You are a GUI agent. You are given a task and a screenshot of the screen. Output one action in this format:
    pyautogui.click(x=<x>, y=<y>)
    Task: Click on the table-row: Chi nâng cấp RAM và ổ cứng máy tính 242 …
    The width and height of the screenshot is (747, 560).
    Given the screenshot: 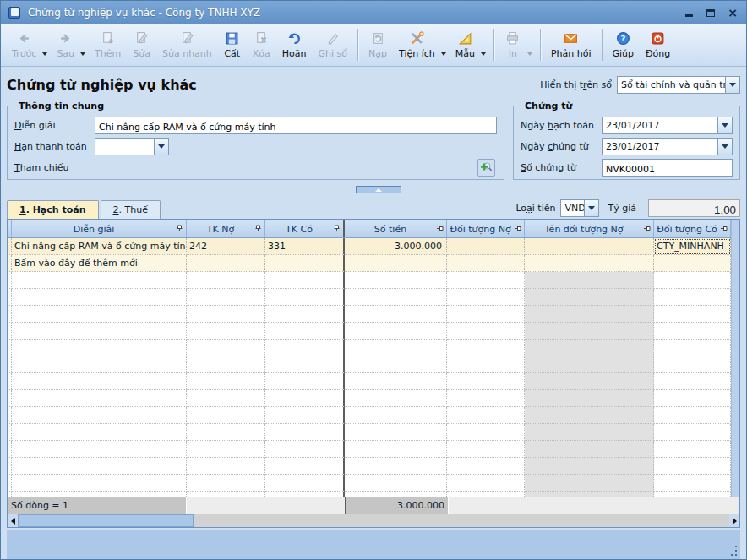 What is the action you would take?
    pyautogui.click(x=374, y=247)
    